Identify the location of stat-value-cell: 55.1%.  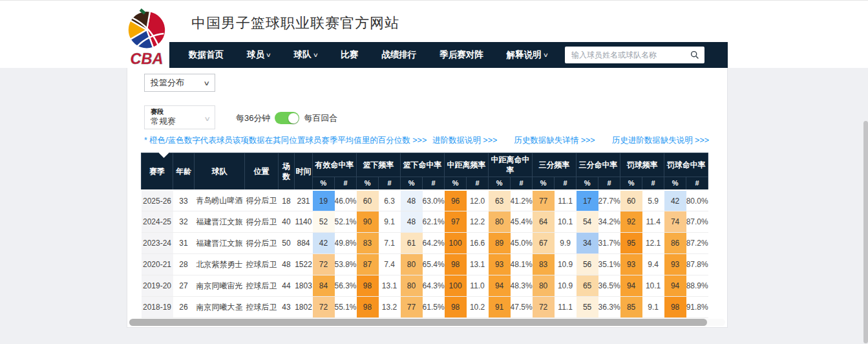
(346, 308).